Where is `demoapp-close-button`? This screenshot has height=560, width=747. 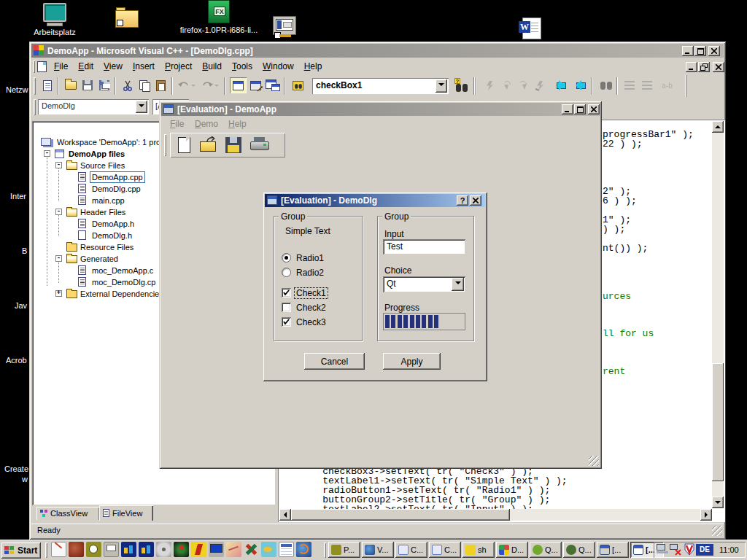
demoapp-close-button is located at coordinates (594, 109).